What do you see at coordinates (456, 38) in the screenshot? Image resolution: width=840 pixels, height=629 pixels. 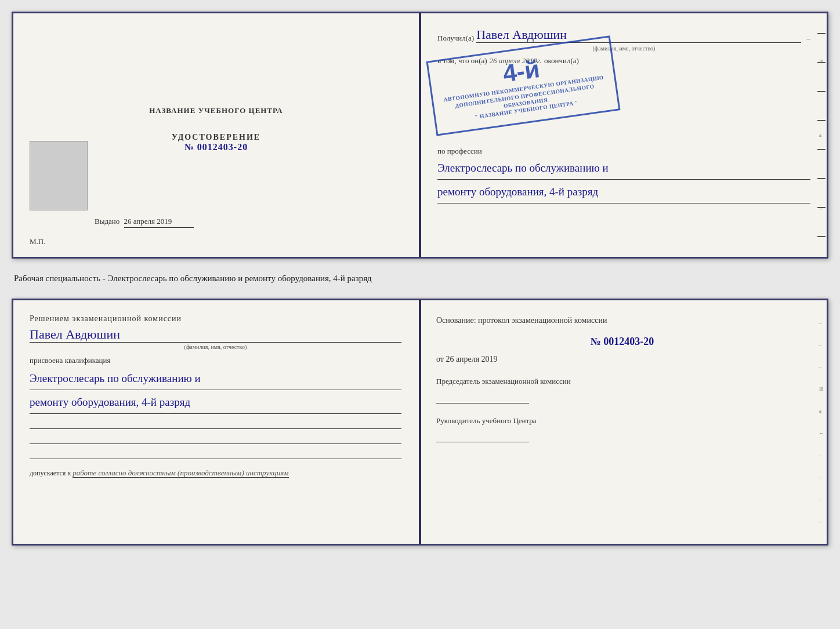 I see `poluchil-prefix: Получил(a)` at bounding box center [456, 38].